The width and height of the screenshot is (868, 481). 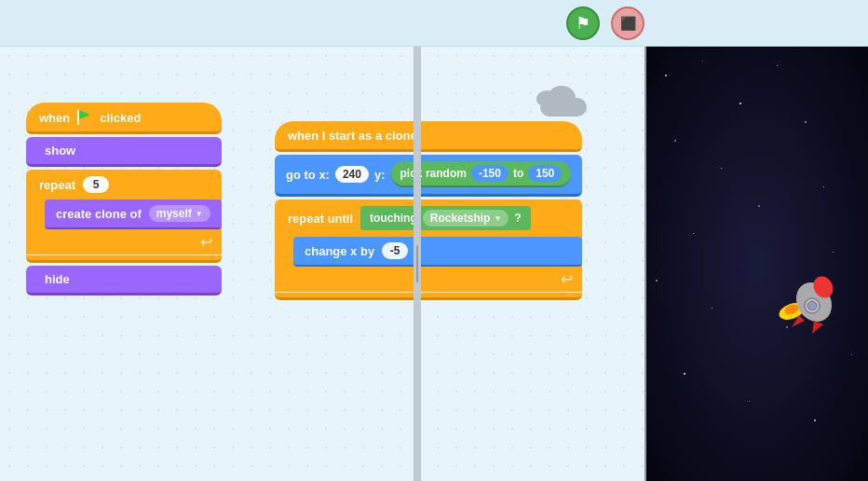 I want to click on myself-label: myself, so click(x=174, y=213).